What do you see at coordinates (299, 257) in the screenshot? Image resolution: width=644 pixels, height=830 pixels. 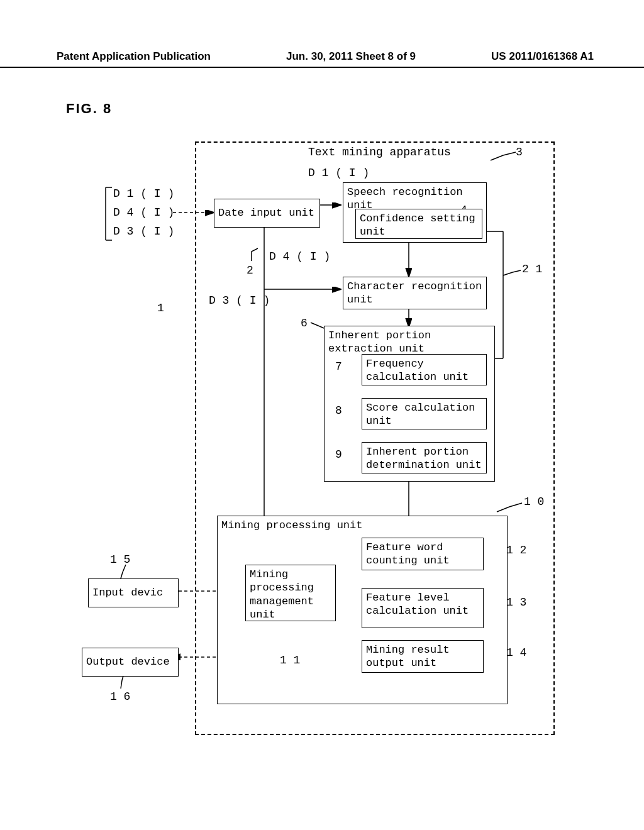 I see `signal-d4: D 4 ( I )` at bounding box center [299, 257].